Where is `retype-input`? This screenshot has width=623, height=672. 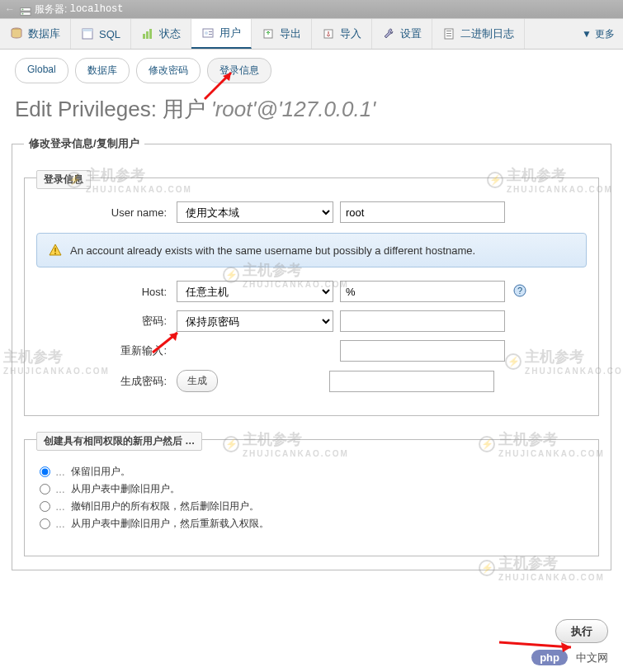
retype-input is located at coordinates (422, 351).